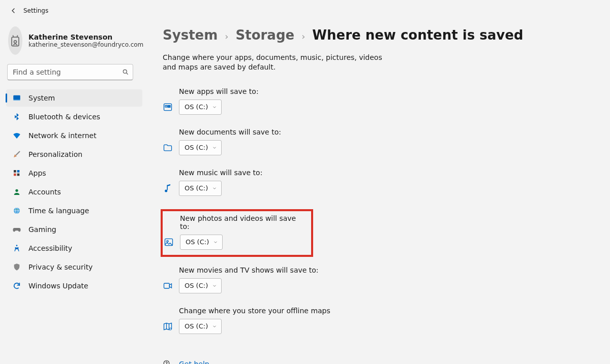 This screenshot has height=364, width=610. What do you see at coordinates (38, 173) in the screenshot?
I see `nav-label: Apps` at bounding box center [38, 173].